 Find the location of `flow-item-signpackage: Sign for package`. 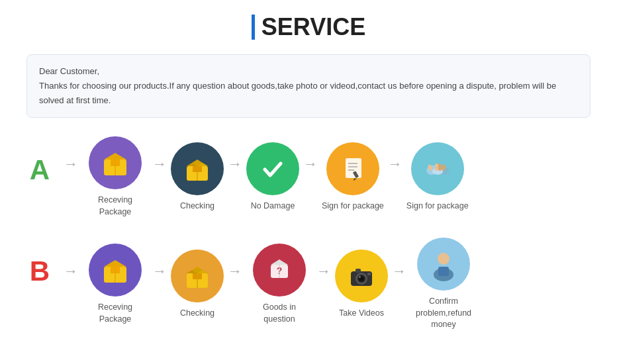

flow-item-signpackage: Sign for package is located at coordinates (353, 177).